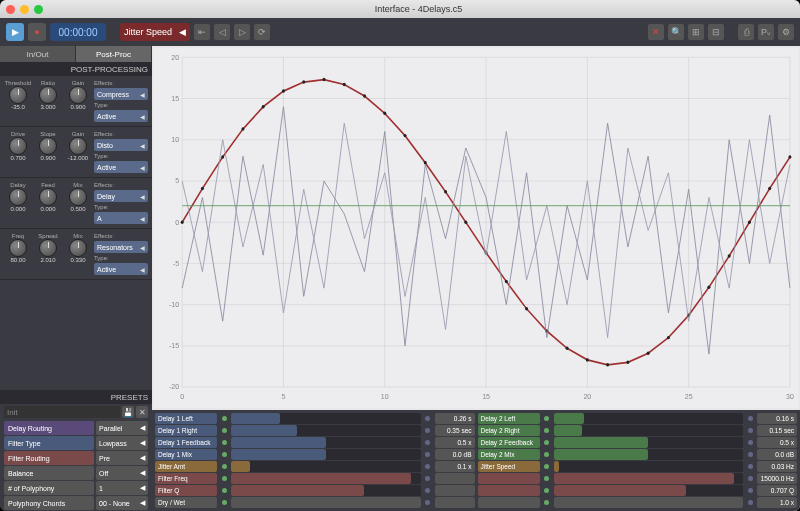 Image resolution: width=800 pixels, height=511 pixels. What do you see at coordinates (62, 412) in the screenshot?
I see `preset-name: Init` at bounding box center [62, 412].